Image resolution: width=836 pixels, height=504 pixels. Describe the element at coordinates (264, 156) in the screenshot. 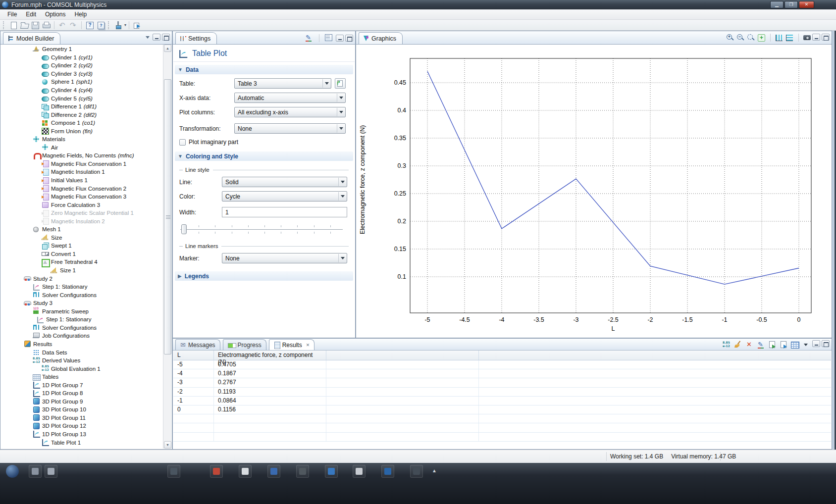

I see `section-coloring-style: ▼ Coloring and Style` at that location.